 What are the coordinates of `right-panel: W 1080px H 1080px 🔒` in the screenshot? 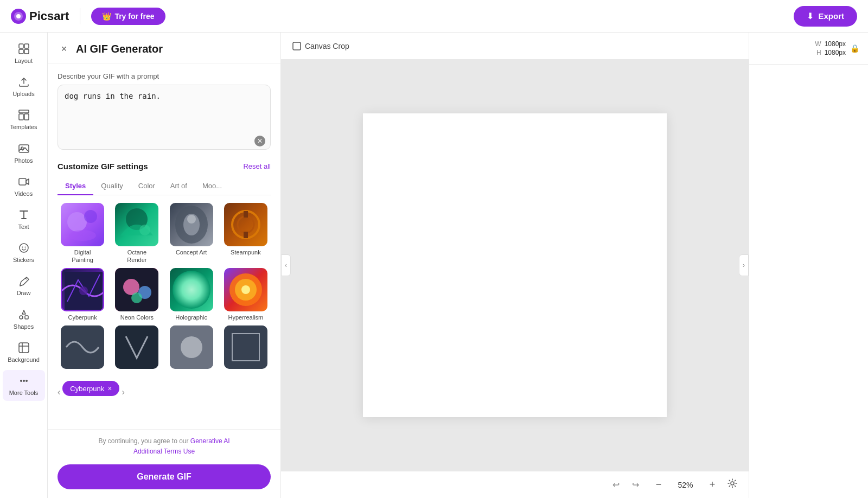 It's located at (808, 265).